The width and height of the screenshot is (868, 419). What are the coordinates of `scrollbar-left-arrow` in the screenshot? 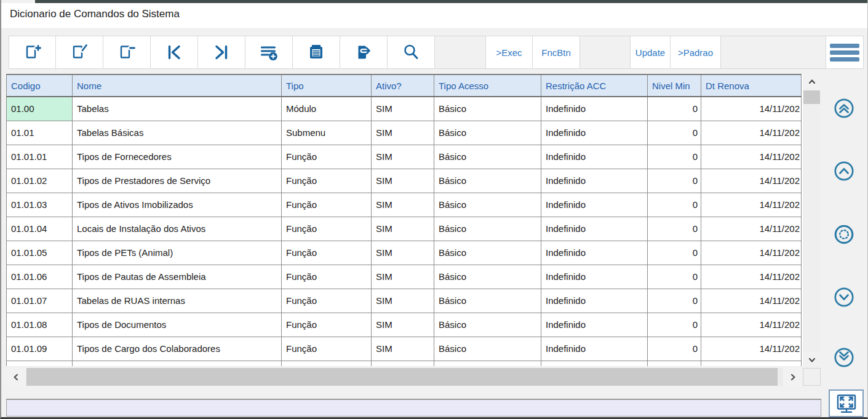 It's located at (16, 377).